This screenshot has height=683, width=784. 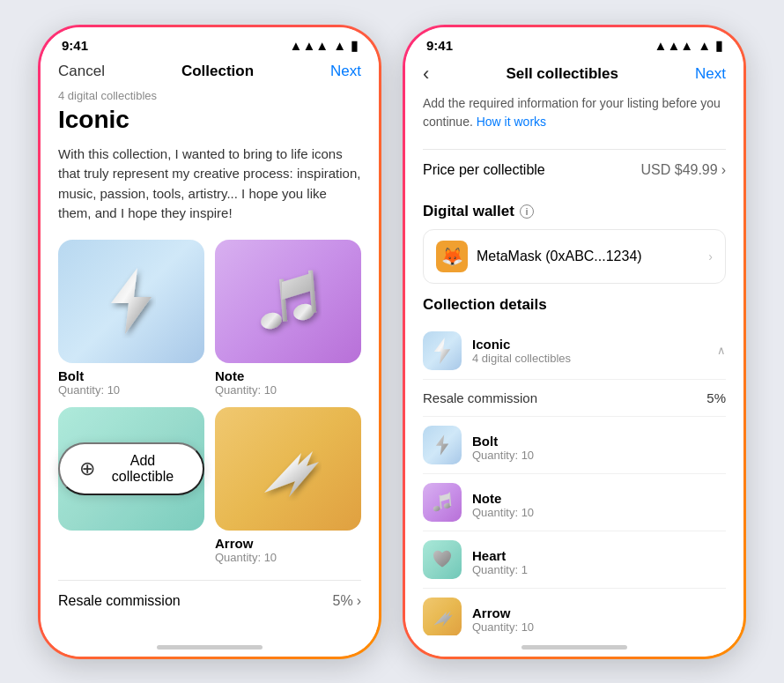 I want to click on metamask-icon: 🦊, so click(x=452, y=256).